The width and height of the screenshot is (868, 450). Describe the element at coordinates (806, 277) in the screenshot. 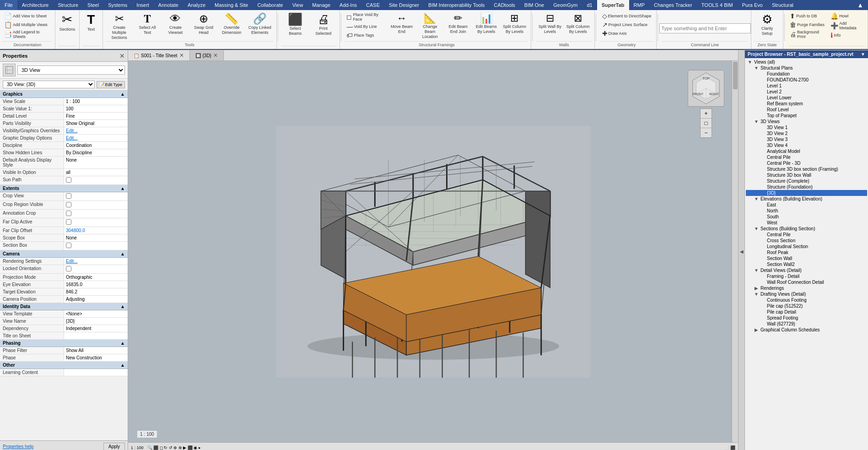

I see `tree-framing-detail: Framing - Detail` at that location.